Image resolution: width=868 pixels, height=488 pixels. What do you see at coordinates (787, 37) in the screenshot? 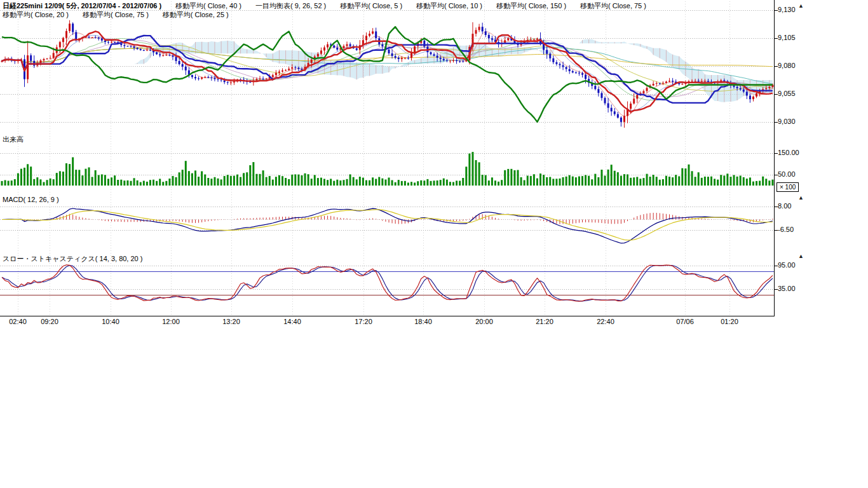
I see `y-axis-label: 9,105` at bounding box center [787, 37].